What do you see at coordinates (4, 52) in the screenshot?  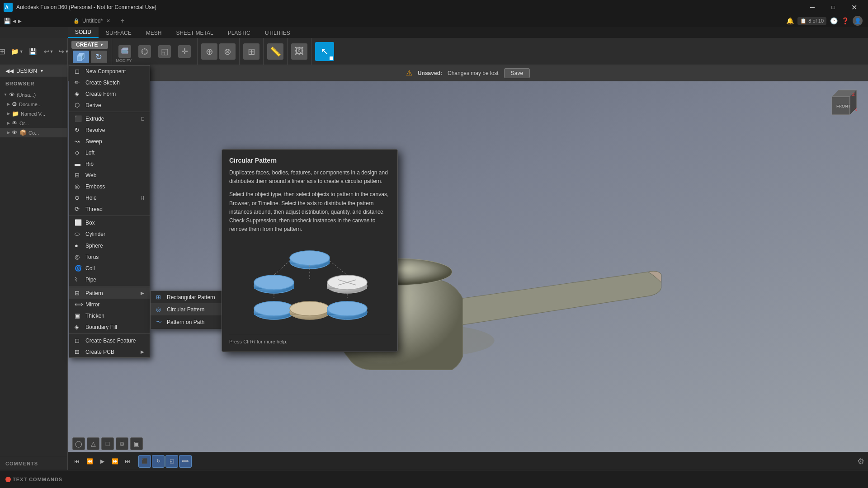 I see `grid-menu-button: ⊞` at bounding box center [4, 52].